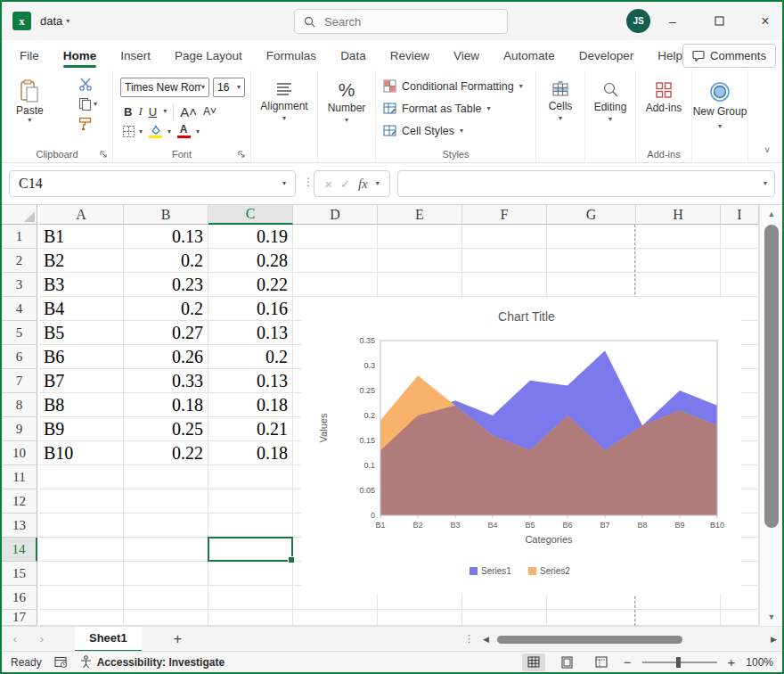 Image resolution: width=784 pixels, height=674 pixels. I want to click on font-size-select: 16 ▾, so click(229, 87).